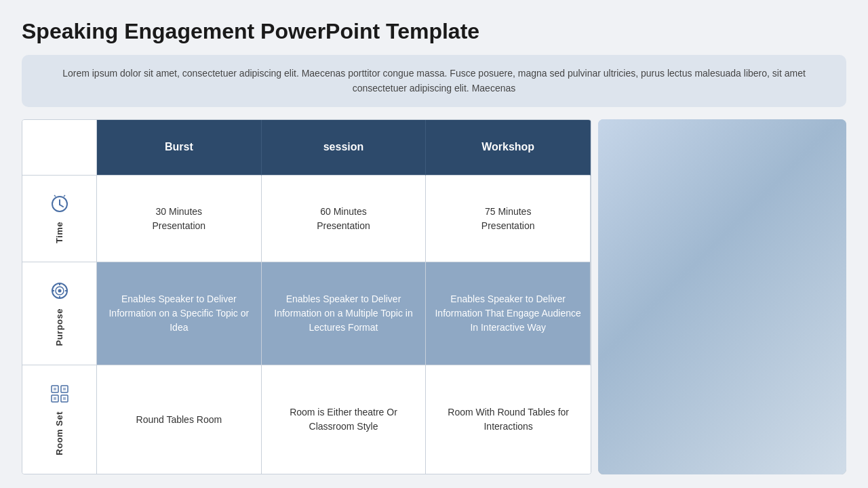  I want to click on row-label-roomset: Room Set, so click(60, 420).